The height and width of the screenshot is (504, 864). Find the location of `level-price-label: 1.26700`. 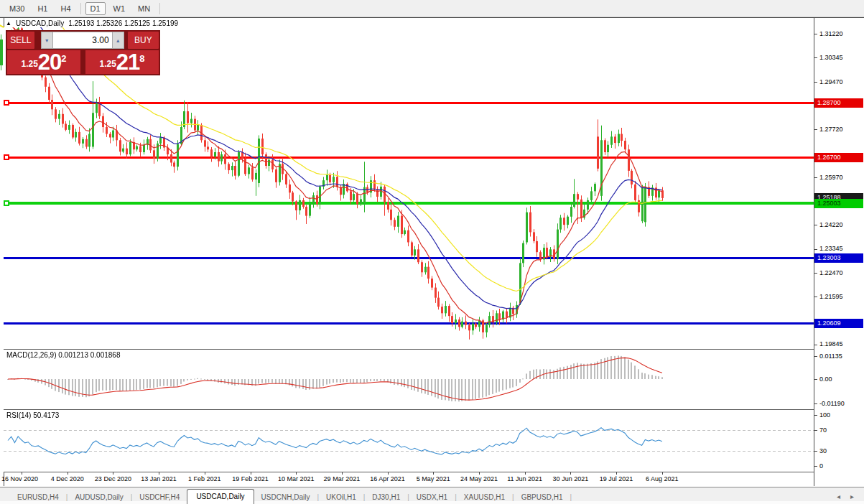

level-price-label: 1.26700 is located at coordinates (839, 158).